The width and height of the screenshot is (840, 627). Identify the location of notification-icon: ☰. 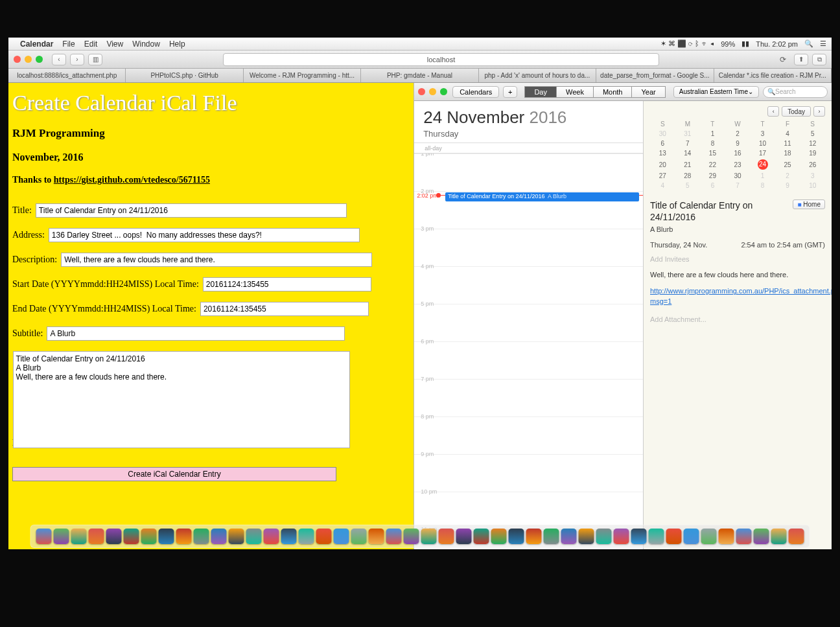
(823, 44).